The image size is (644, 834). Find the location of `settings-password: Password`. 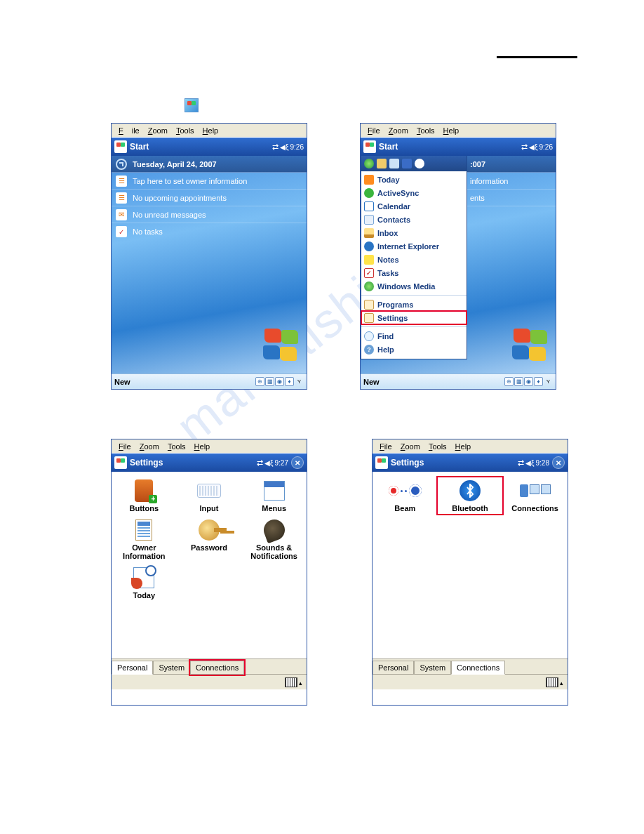

settings-password: Password is located at coordinates (209, 539).